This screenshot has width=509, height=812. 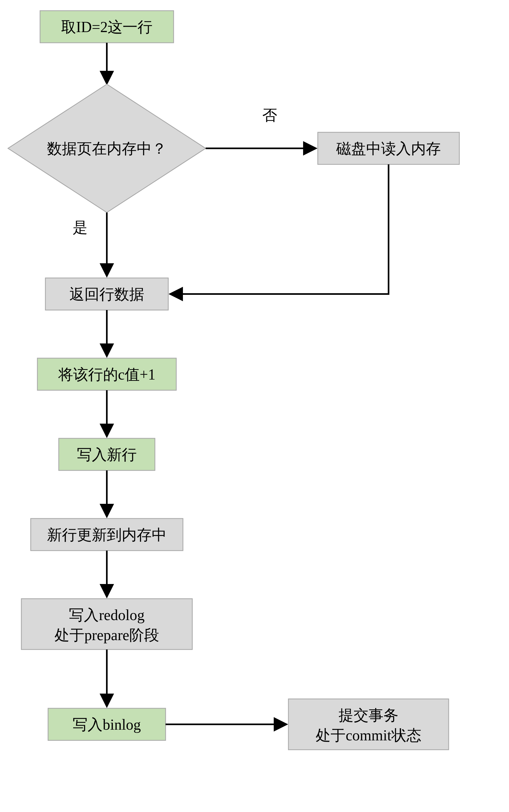 What do you see at coordinates (107, 624) in the screenshot?
I see `node-write-redolog: 写入redolog 处于prepare阶段` at bounding box center [107, 624].